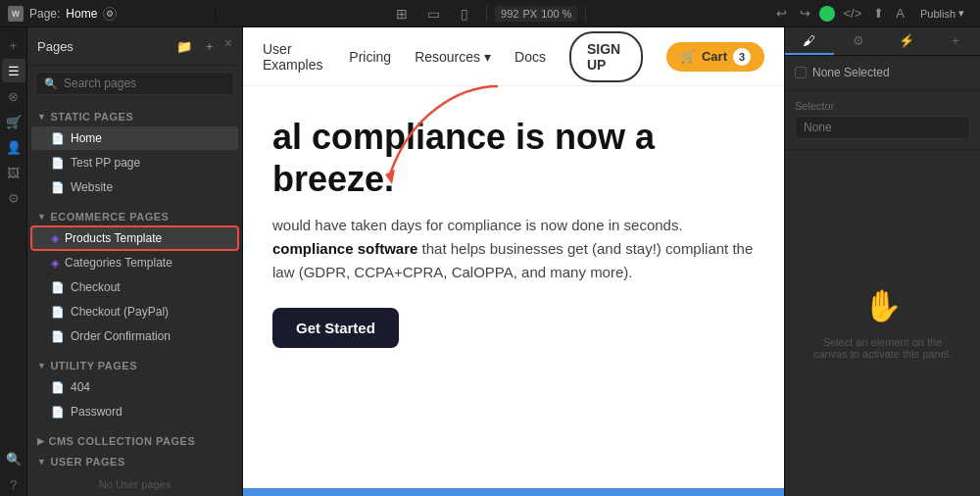 The height and width of the screenshot is (496, 980). I want to click on page-item-testpp: 📄 Test PP page, so click(135, 163).